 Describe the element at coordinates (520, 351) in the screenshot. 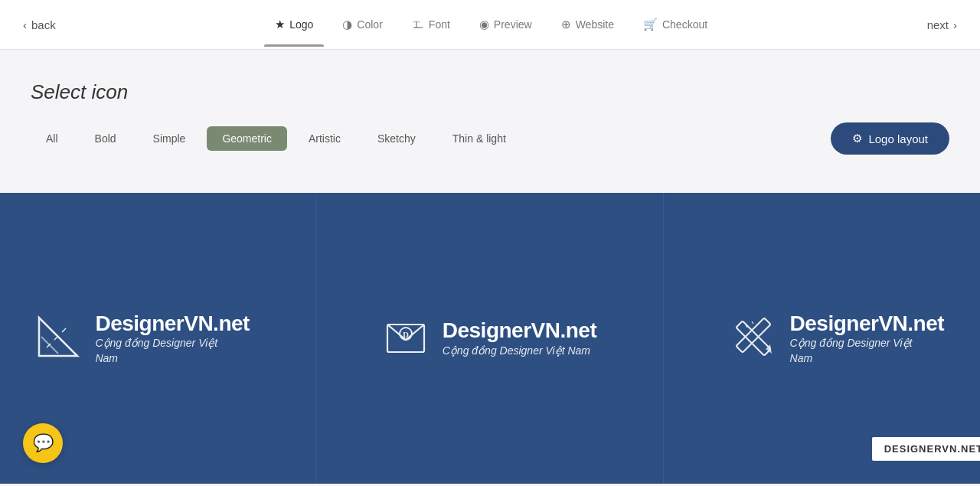

I see `card-2-sub: Cộng đồng Designer Việt Nam` at that location.